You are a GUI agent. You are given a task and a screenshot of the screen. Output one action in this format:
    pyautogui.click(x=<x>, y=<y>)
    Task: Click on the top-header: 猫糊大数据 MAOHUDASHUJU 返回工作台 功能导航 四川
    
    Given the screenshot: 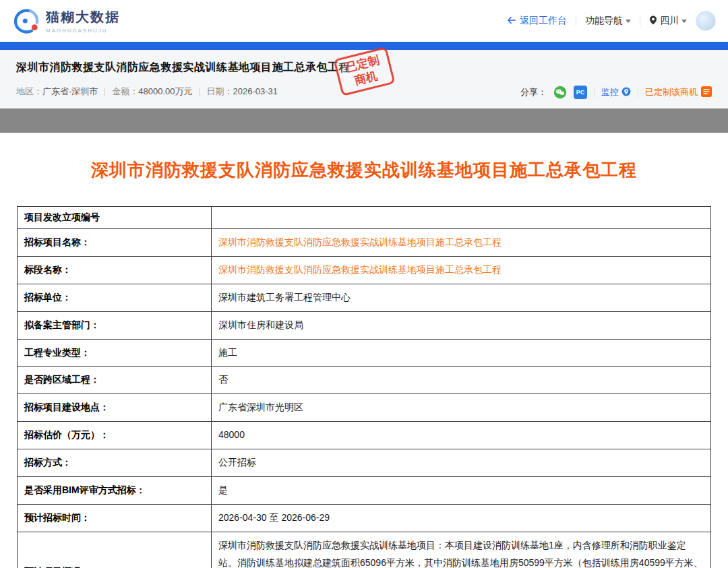 What is the action you would take?
    pyautogui.click(x=364, y=21)
    